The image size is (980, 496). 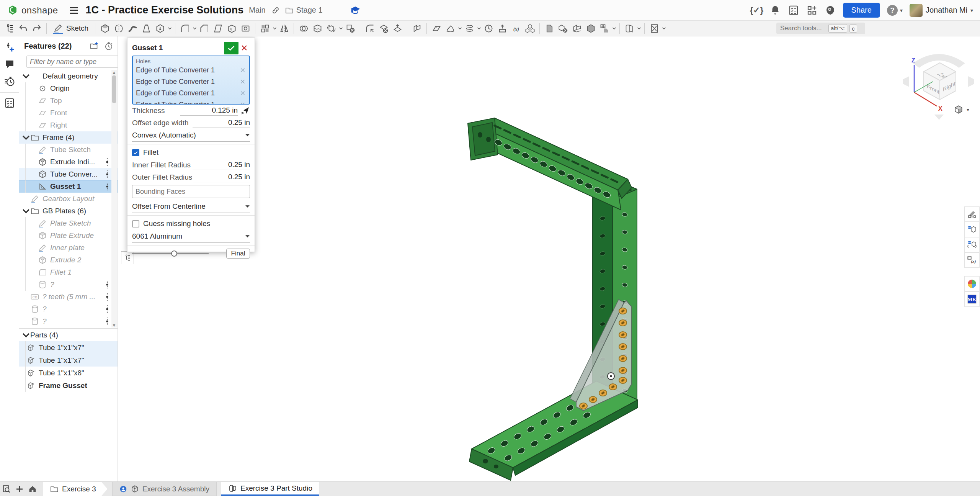 I want to click on feature-row: Front, so click(x=68, y=113).